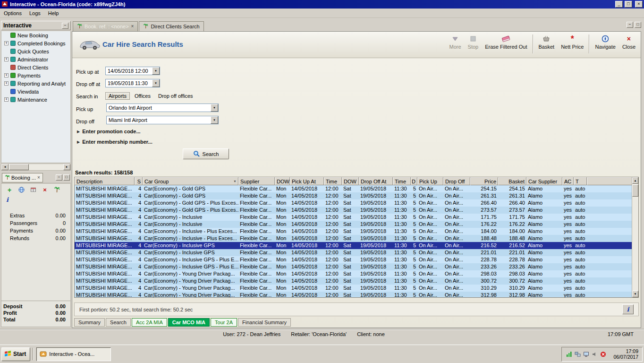  I want to click on column-header-d-10: D, so click(414, 182).